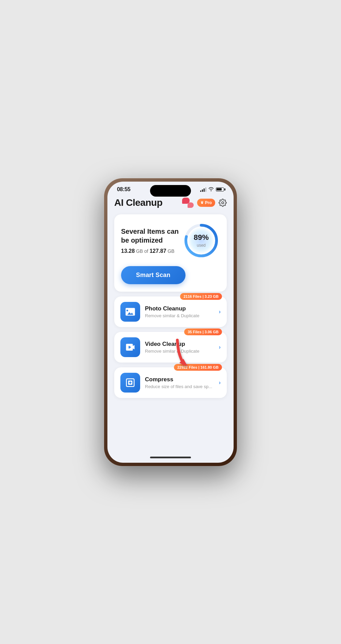 The height and width of the screenshot is (644, 341). What do you see at coordinates (130, 383) in the screenshot?
I see `compress-icon-wrap` at bounding box center [130, 383].